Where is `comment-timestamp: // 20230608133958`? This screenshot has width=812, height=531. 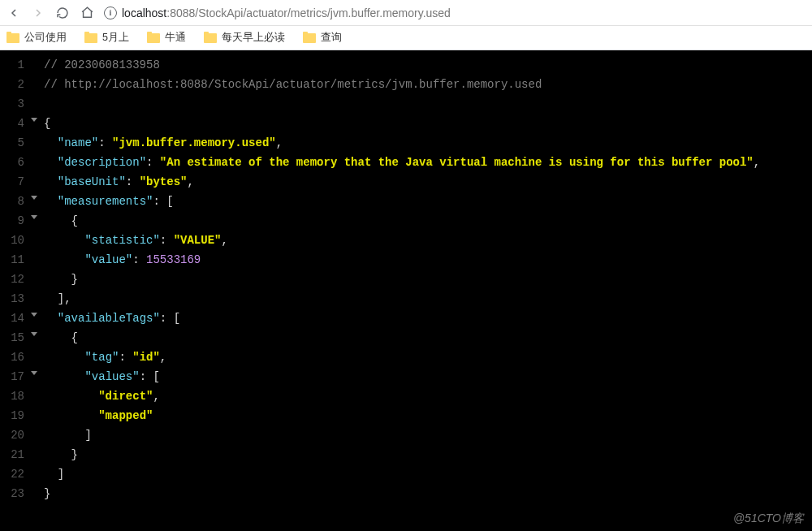 comment-timestamp: // 20230608133958 is located at coordinates (102, 65).